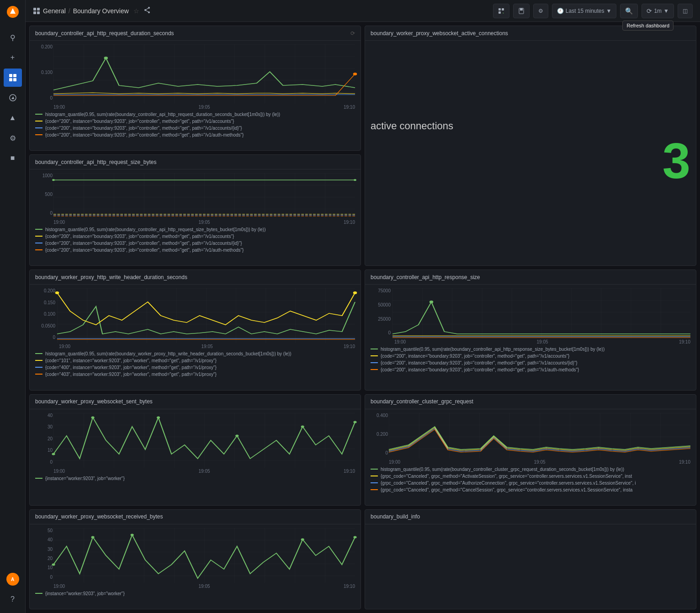 The image size is (700, 613). Describe the element at coordinates (609, 11) in the screenshot. I see `chevron-down-icon: ▼` at that location.